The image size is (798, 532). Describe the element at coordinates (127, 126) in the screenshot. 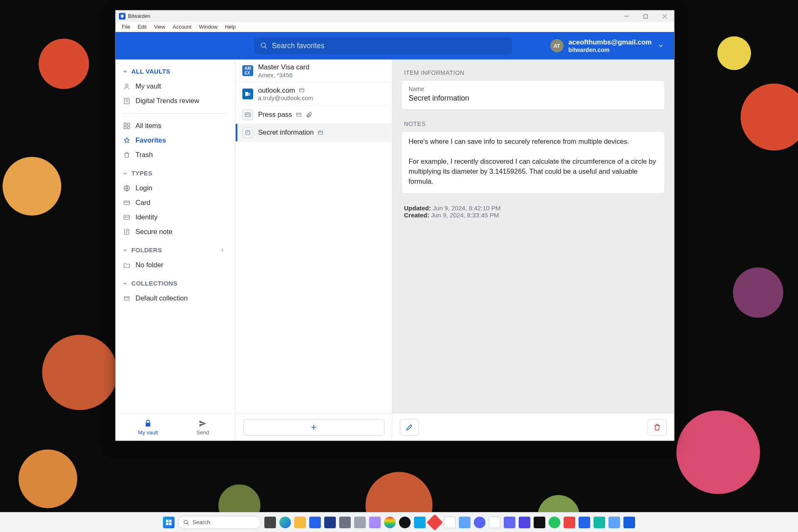

I see `grid-icon` at that location.